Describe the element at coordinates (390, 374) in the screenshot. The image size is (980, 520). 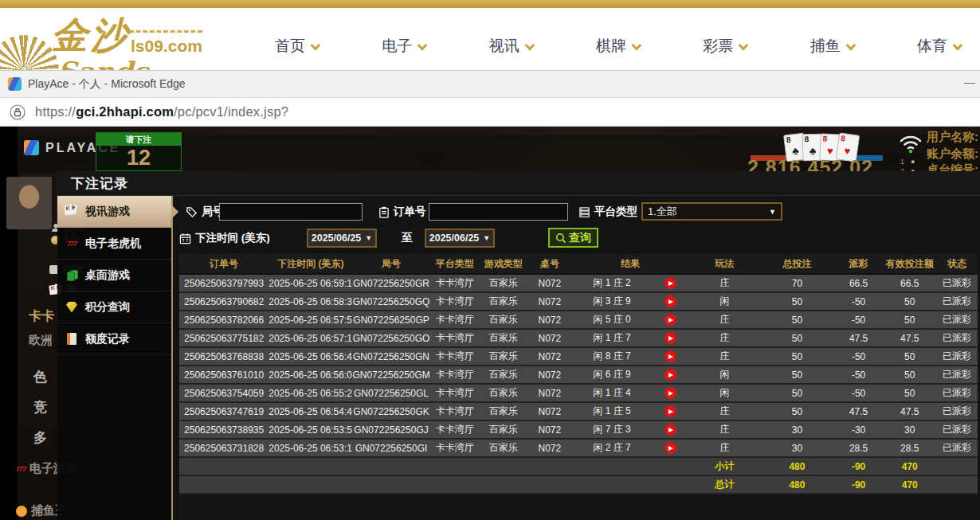
I see `cell-round-number: GN072256250GM` at that location.